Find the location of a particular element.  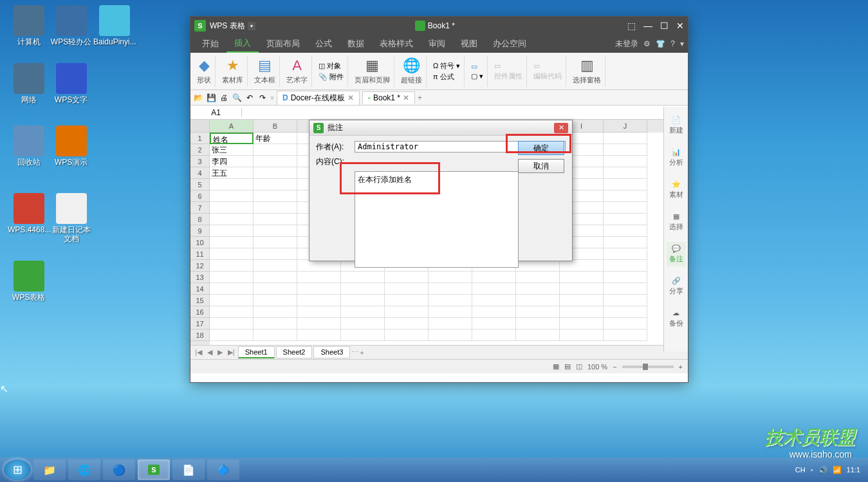

col-header: B is located at coordinates (275, 126).